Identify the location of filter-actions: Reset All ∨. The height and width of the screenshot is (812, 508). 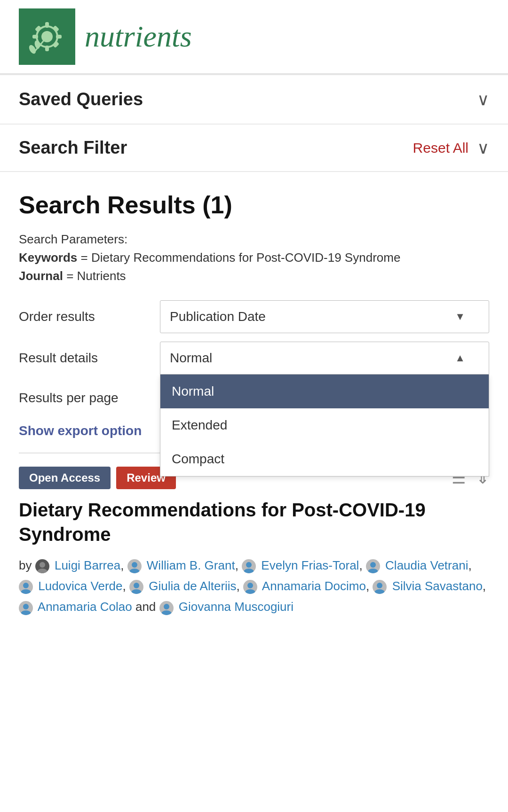
(451, 148).